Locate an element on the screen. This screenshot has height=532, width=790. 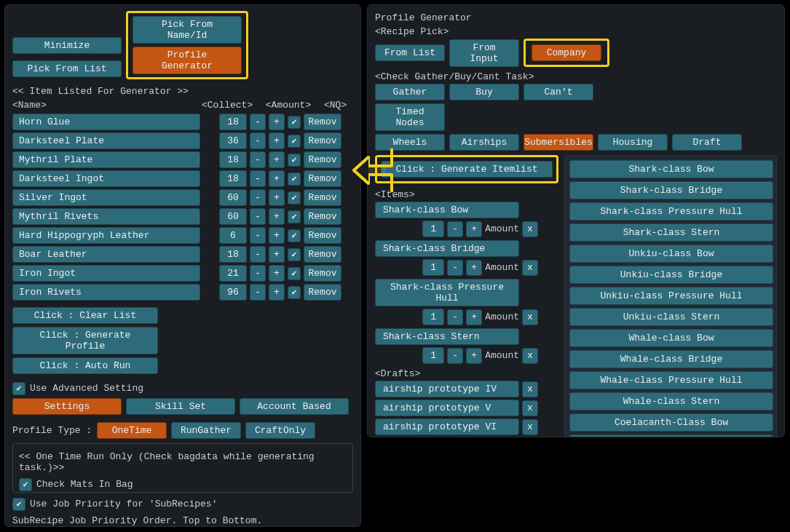
part-button: Whale-class Bow is located at coordinates (671, 338).